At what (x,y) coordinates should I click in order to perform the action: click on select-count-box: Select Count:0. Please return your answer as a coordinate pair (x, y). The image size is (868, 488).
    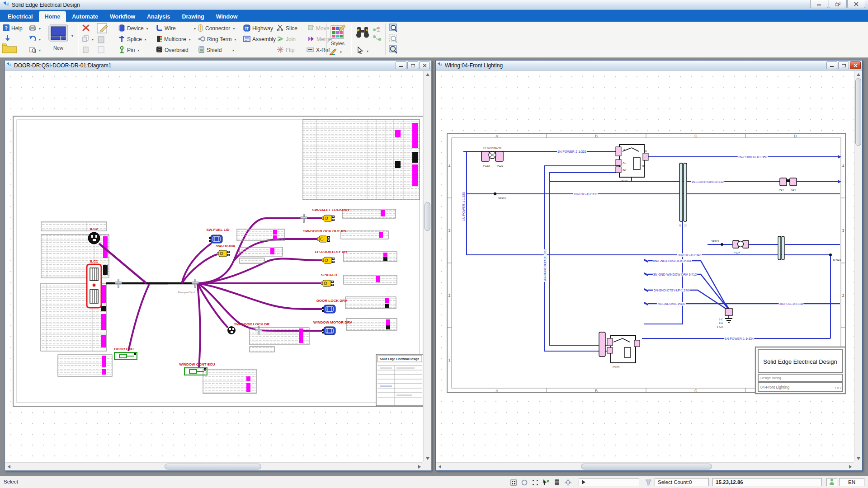
    Looking at the image, I should click on (682, 482).